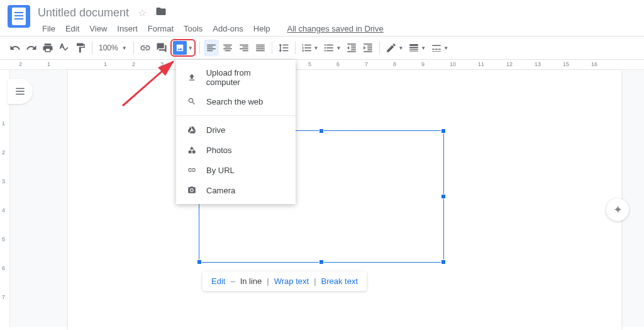  I want to click on drive-icon, so click(192, 130).